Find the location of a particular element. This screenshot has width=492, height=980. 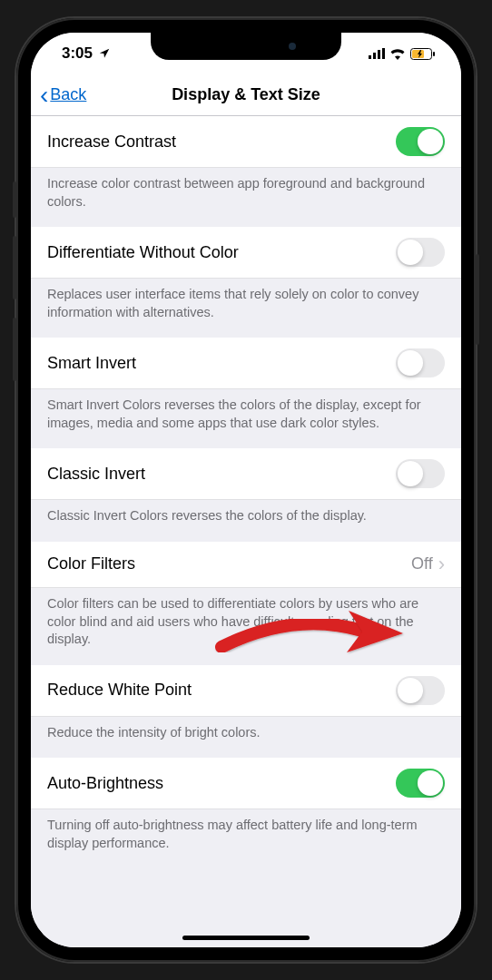

home-indicator is located at coordinates (246, 938).